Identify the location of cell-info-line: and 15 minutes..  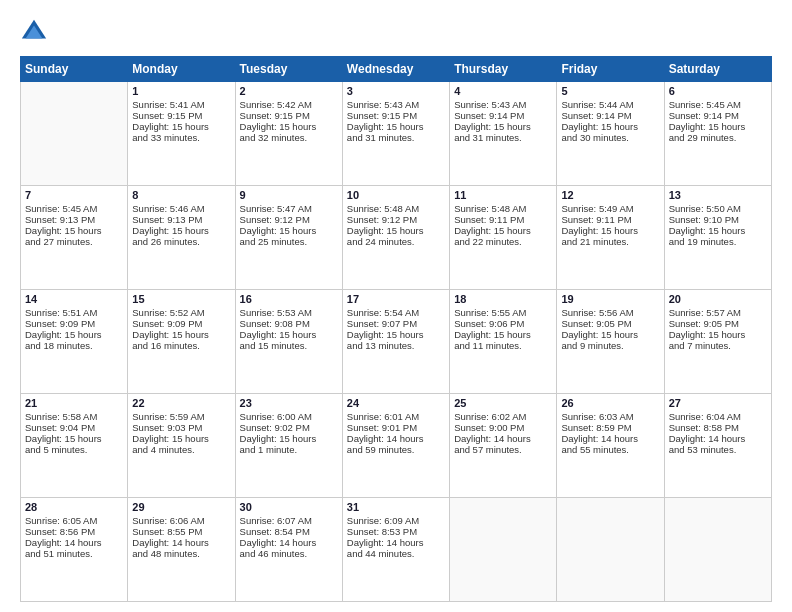
(289, 346).